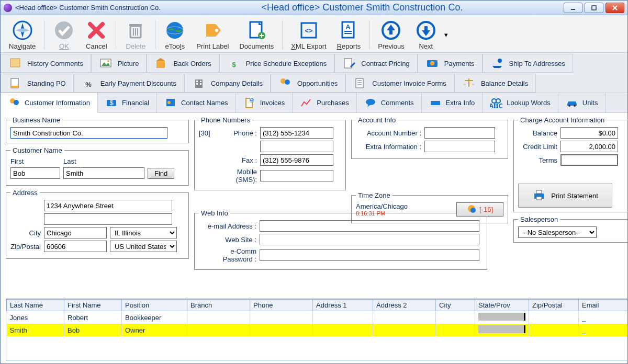 This screenshot has width=628, height=364. Describe the element at coordinates (256, 46) in the screenshot. I see `documents-label: Documents` at that location.